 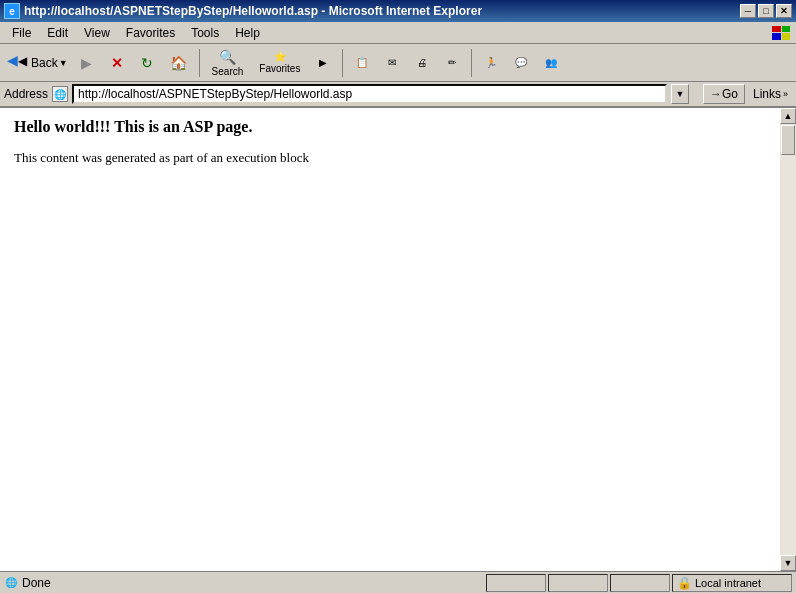 What do you see at coordinates (788, 340) in the screenshot?
I see `scrollbar: ▲ ▼` at bounding box center [788, 340].